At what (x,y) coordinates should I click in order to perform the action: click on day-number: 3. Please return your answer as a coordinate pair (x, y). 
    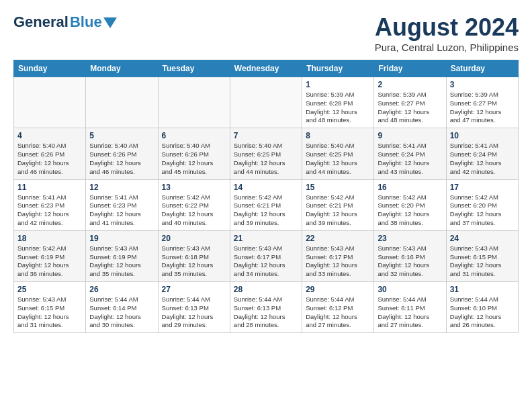
    Looking at the image, I should click on (482, 85).